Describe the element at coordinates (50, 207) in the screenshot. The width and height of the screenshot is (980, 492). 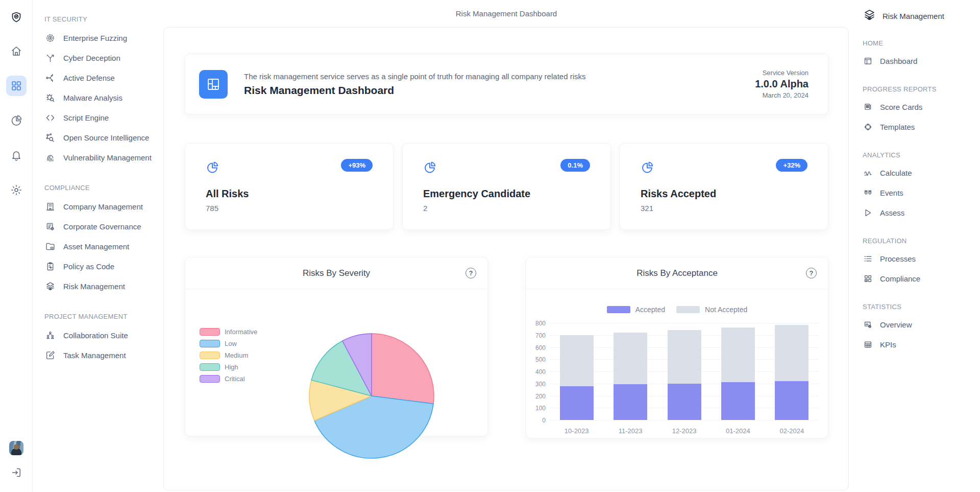
I see `building-icon` at that location.